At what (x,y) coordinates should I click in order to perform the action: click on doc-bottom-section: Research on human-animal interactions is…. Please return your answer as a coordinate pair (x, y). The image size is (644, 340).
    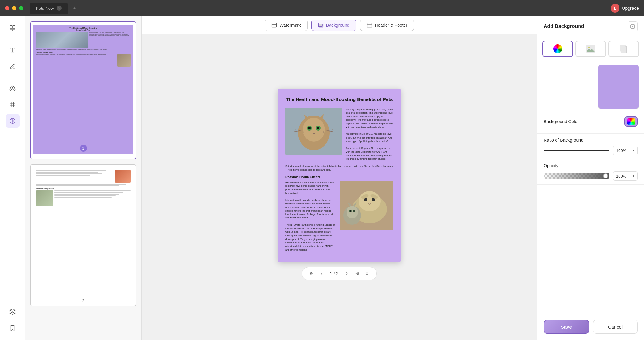
    Looking at the image, I should click on (339, 216).